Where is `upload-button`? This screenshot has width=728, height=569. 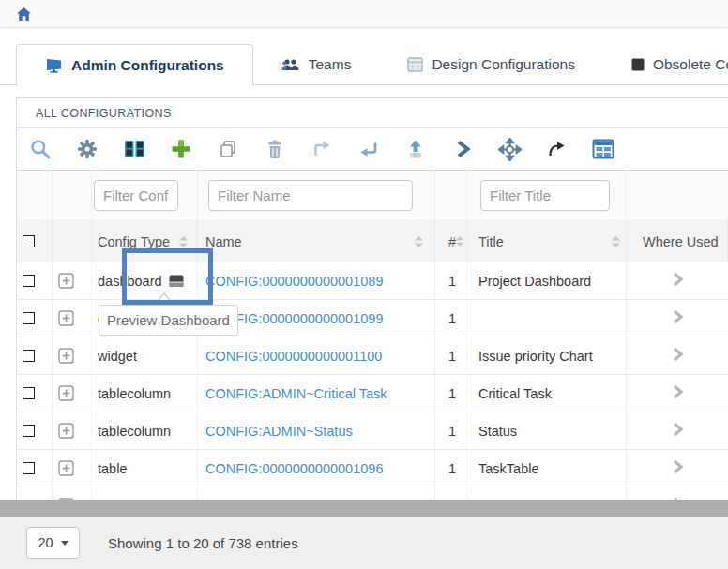
upload-button is located at coordinates (416, 150).